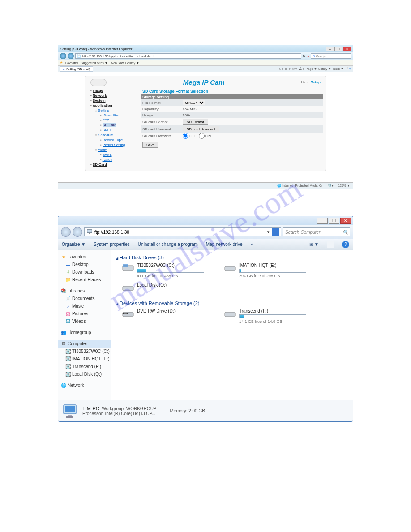 This screenshot has height=532, width=411. Describe the element at coordinates (84, 351) in the screenshot. I see `side-drive-c: 💽TI305327W0C (C:)` at that location.